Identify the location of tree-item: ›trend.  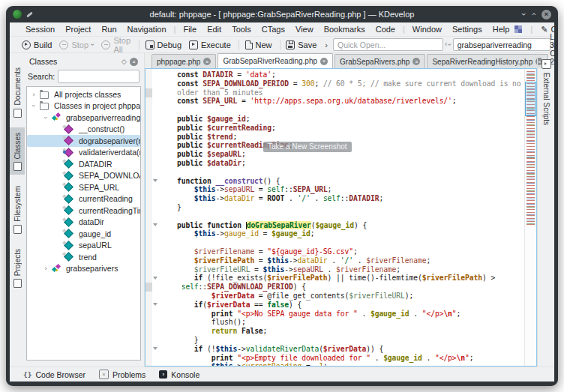
(84, 257).